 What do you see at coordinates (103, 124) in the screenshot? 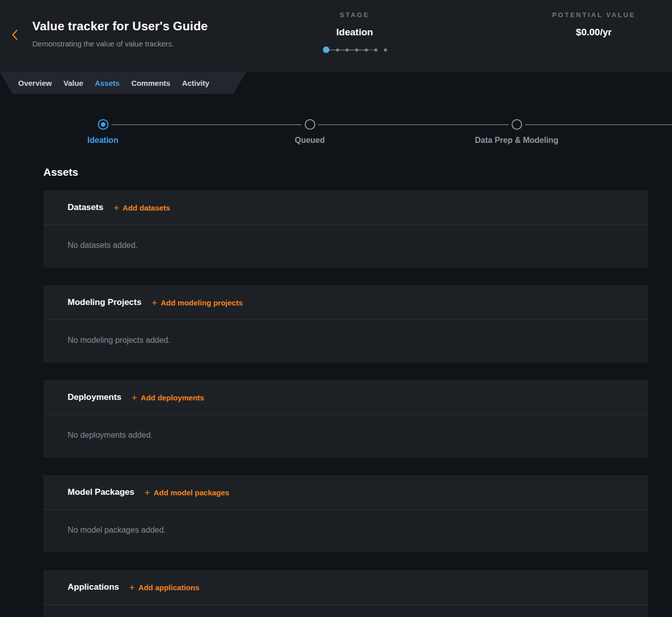
I see `step-circle-active` at bounding box center [103, 124].